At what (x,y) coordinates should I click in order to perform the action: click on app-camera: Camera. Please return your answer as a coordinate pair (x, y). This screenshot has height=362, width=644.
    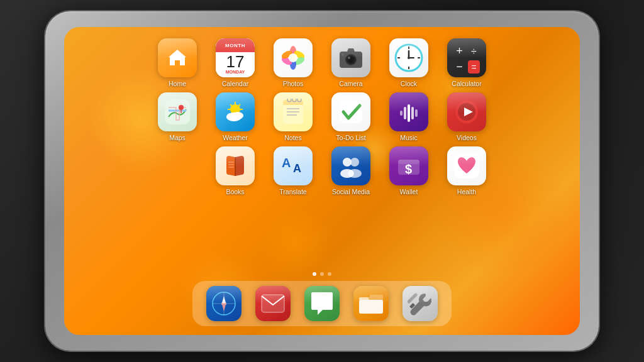
    Looking at the image, I should click on (351, 63).